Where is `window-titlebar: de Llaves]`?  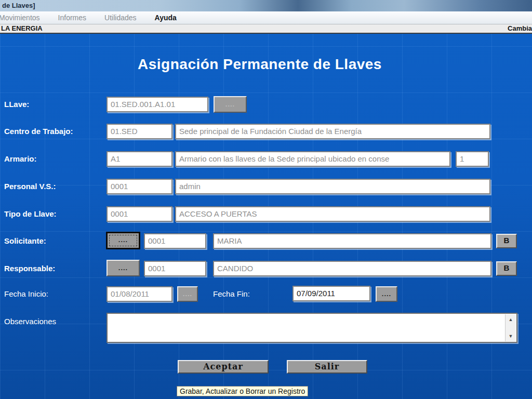
window-titlebar: de Llaves] is located at coordinates (266, 6).